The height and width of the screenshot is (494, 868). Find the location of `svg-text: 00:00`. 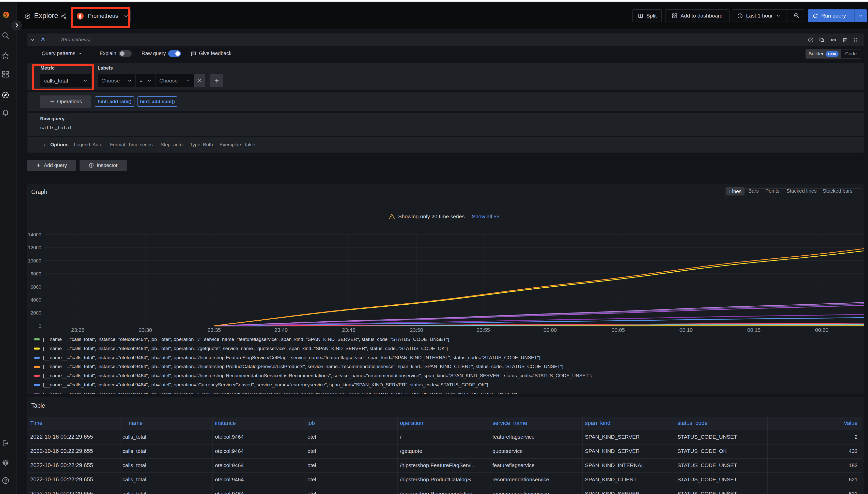

svg-text: 00:00 is located at coordinates (550, 330).